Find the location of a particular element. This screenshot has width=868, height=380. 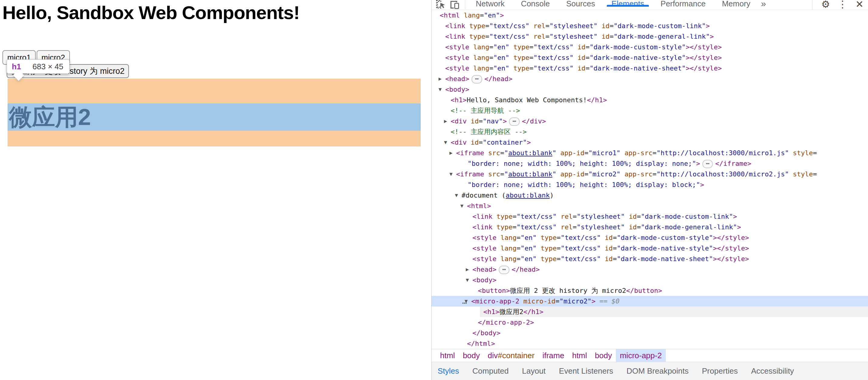

settings-gear-icon: ⚙ is located at coordinates (826, 5).